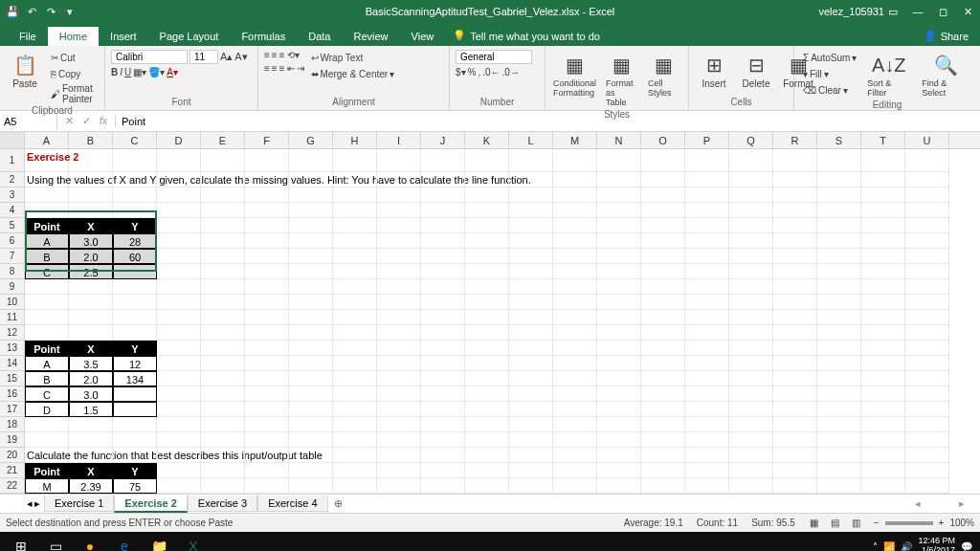  Describe the element at coordinates (241, 57) in the screenshot. I see `decrease-font-icon: A▾` at that location.